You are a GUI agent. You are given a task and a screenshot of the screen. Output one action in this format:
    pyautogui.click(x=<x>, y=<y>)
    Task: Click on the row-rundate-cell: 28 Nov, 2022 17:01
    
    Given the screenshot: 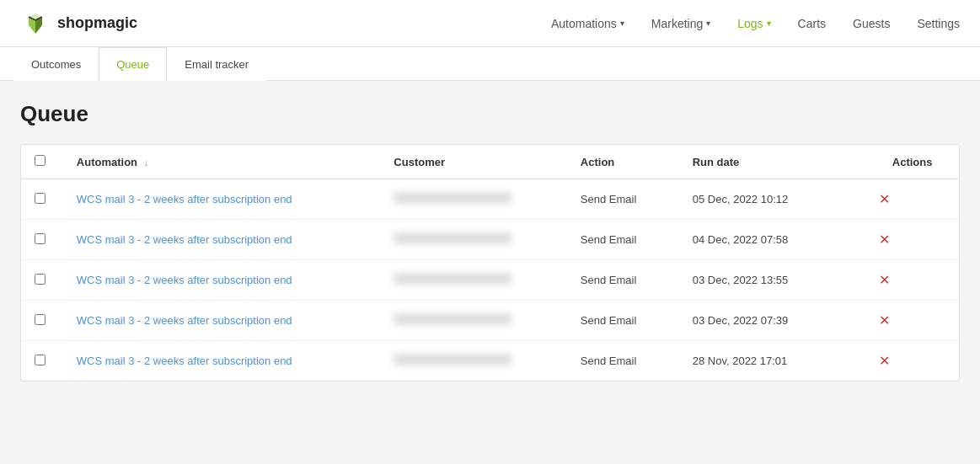 What is the action you would take?
    pyautogui.click(x=772, y=361)
    